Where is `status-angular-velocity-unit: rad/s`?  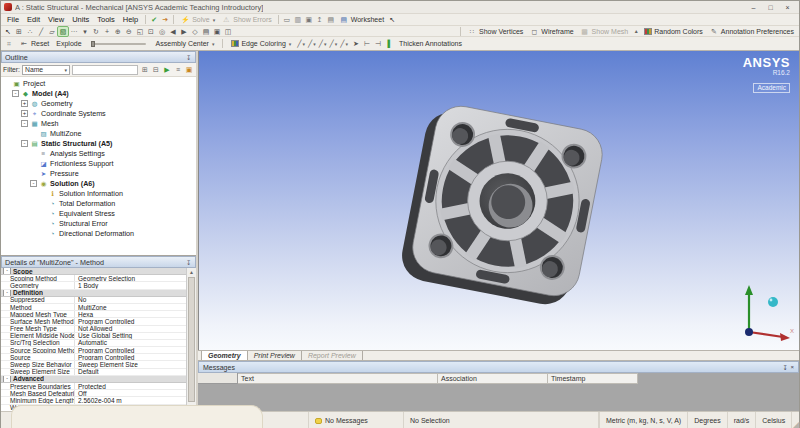
status-angular-velocity-unit: rad/s is located at coordinates (742, 420).